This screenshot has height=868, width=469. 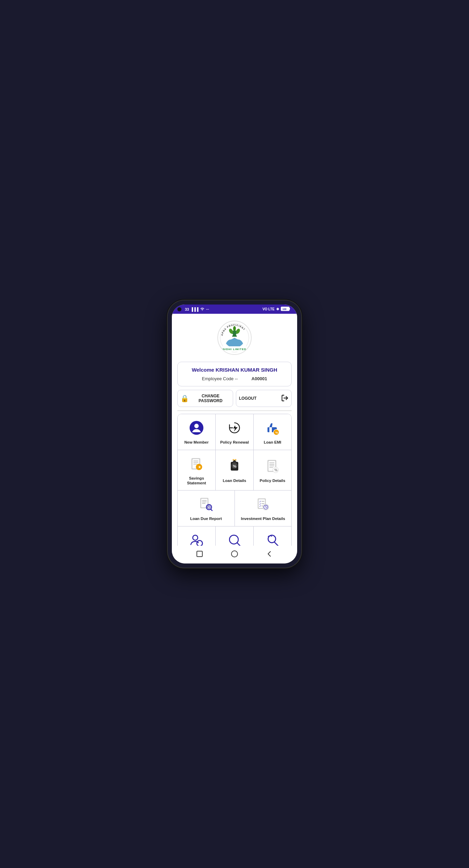 I want to click on divider, so click(x=234, y=411).